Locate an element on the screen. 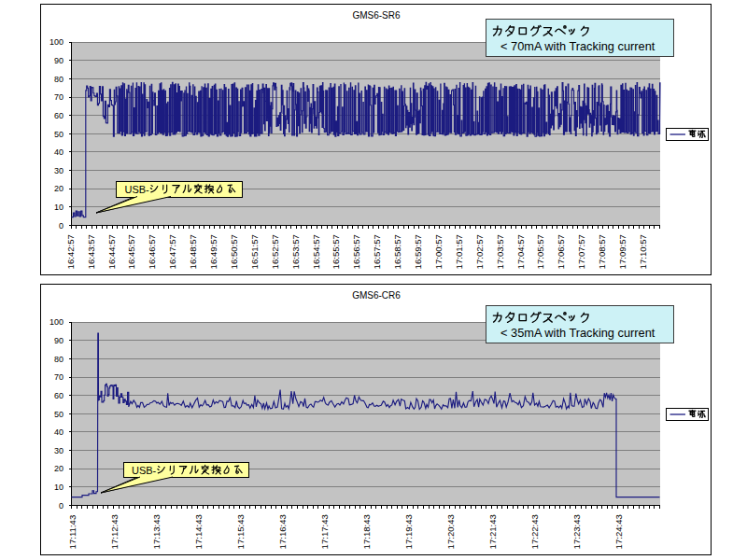 This screenshot has height=560, width=747. svg-text: 17:04:57 is located at coordinates (521, 252).